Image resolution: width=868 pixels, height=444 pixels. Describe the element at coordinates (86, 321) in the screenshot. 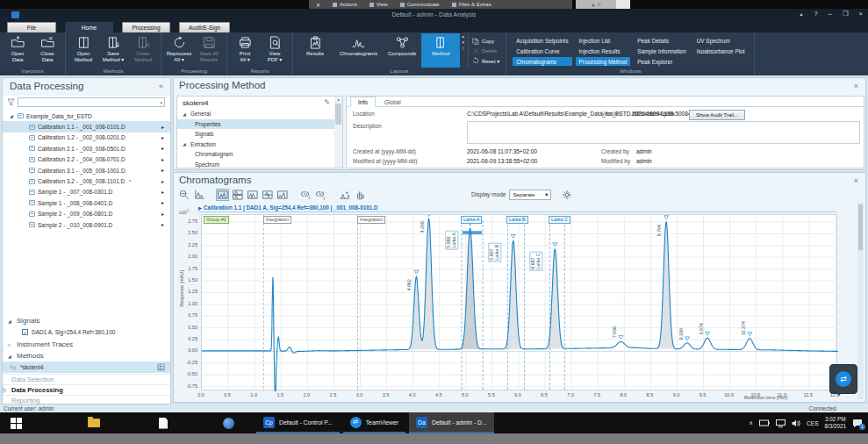

I see `section-signals: ◢Signals` at that location.